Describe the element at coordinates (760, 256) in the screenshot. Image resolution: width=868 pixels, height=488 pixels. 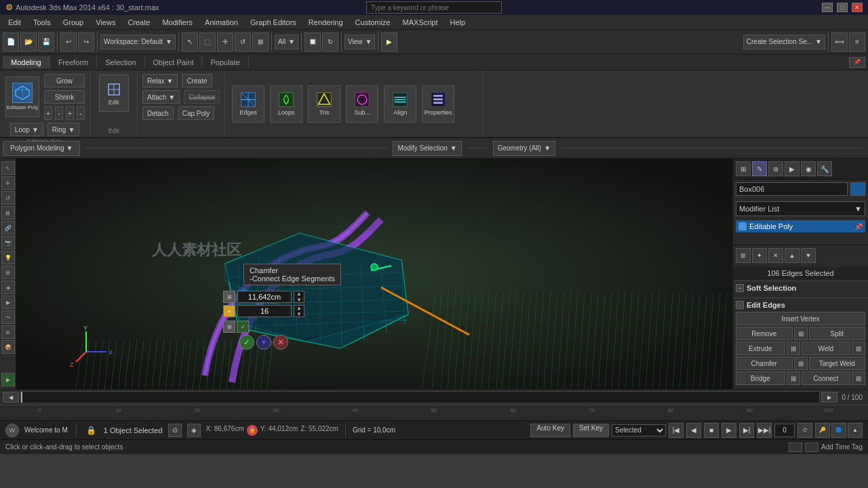
I see `unique-button: ✦` at that location.